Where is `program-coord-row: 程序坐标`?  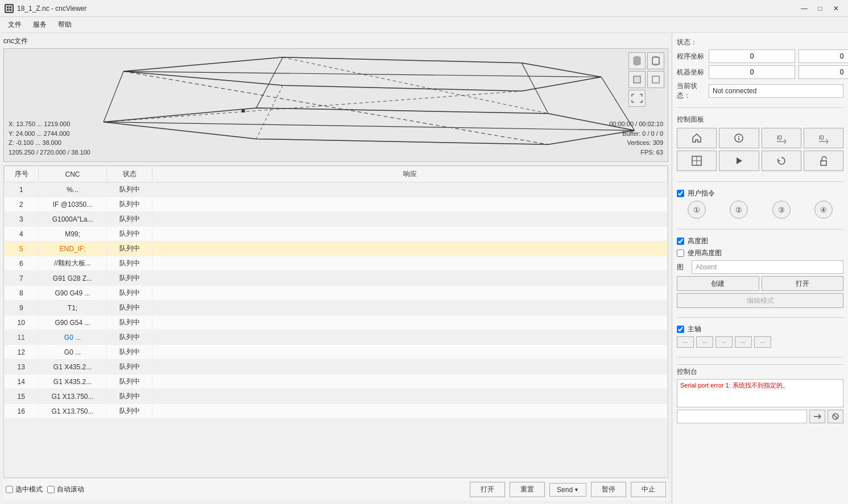
program-coord-row: 程序坐标 is located at coordinates (760, 56).